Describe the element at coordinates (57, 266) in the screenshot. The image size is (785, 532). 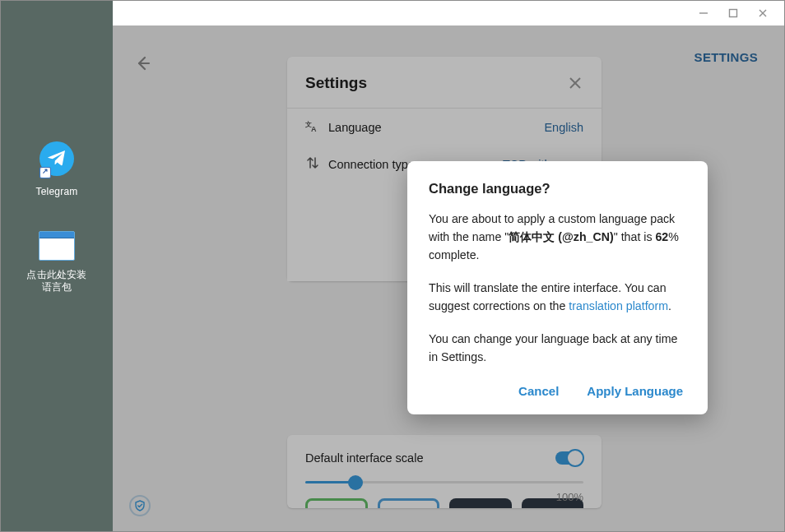
I see `desktop-area: Telegram 点击此处安装 语言包` at that location.